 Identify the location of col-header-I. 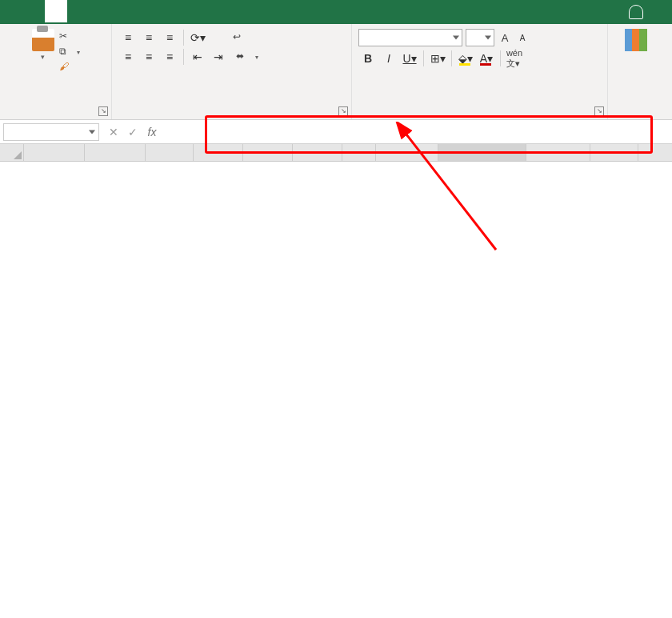
(482, 152).